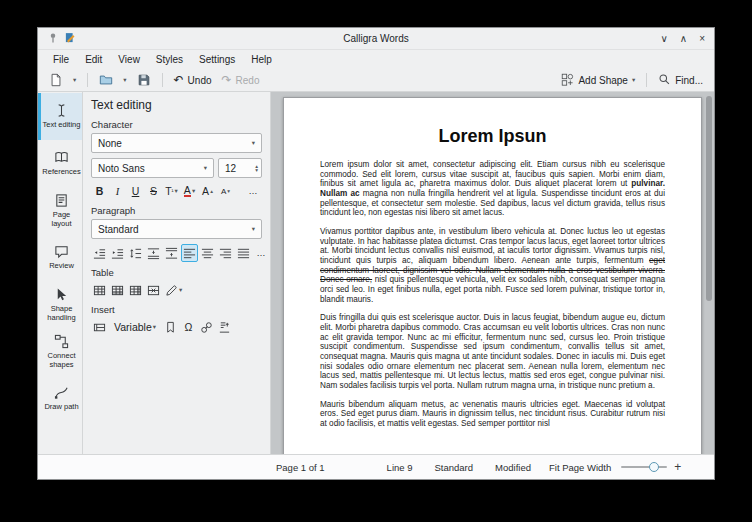  What do you see at coordinates (70, 39) in the screenshot?
I see `app-icon` at bounding box center [70, 39].